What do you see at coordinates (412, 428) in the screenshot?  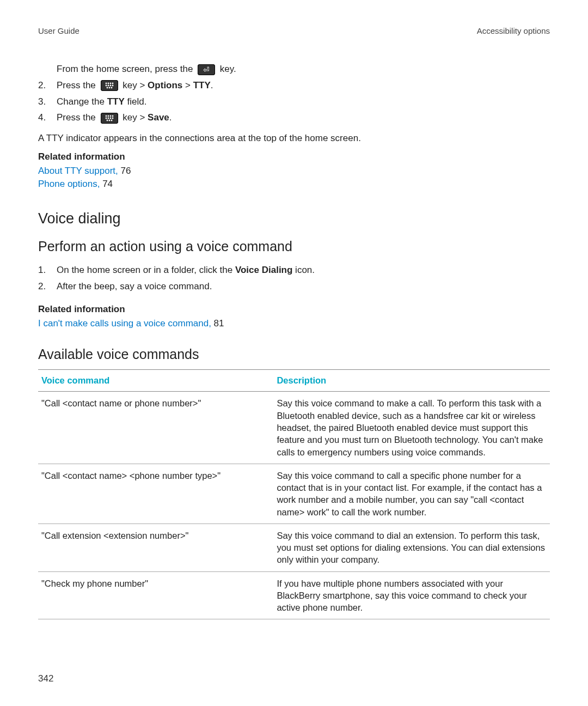 I see `cell-description: Say this voice command to make a call. T…` at bounding box center [412, 428].